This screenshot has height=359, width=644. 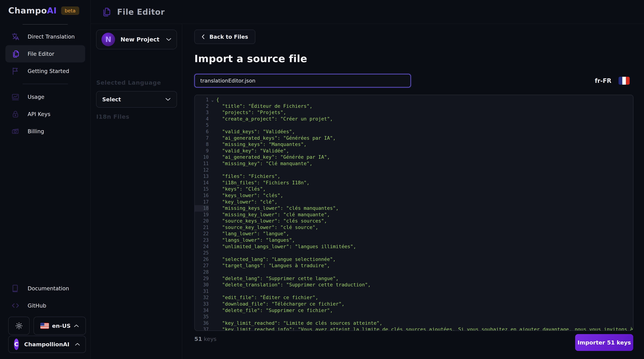 I want to click on code-line: 16 "keys_lower": "clés",, so click(x=414, y=196).